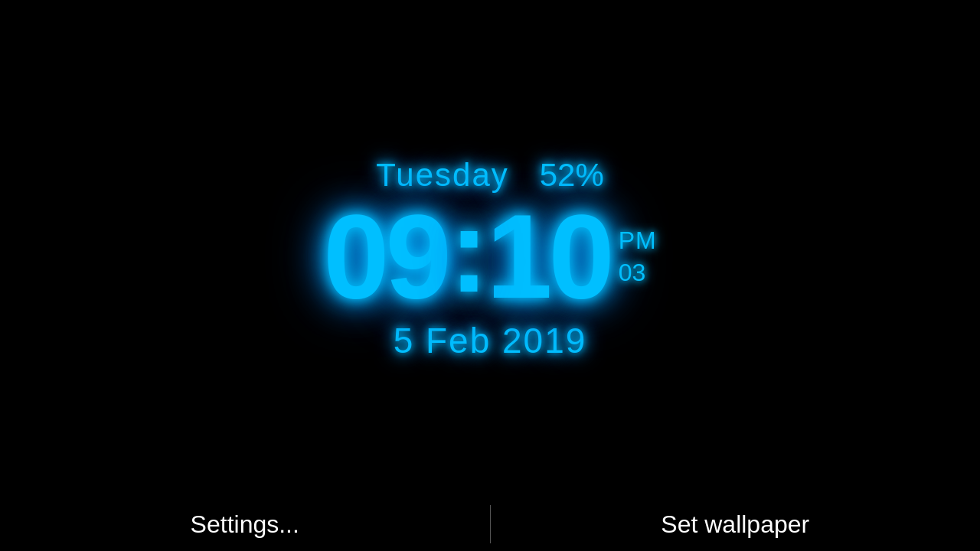  Describe the element at coordinates (443, 175) in the screenshot. I see `day-label: Tuesday` at that location.